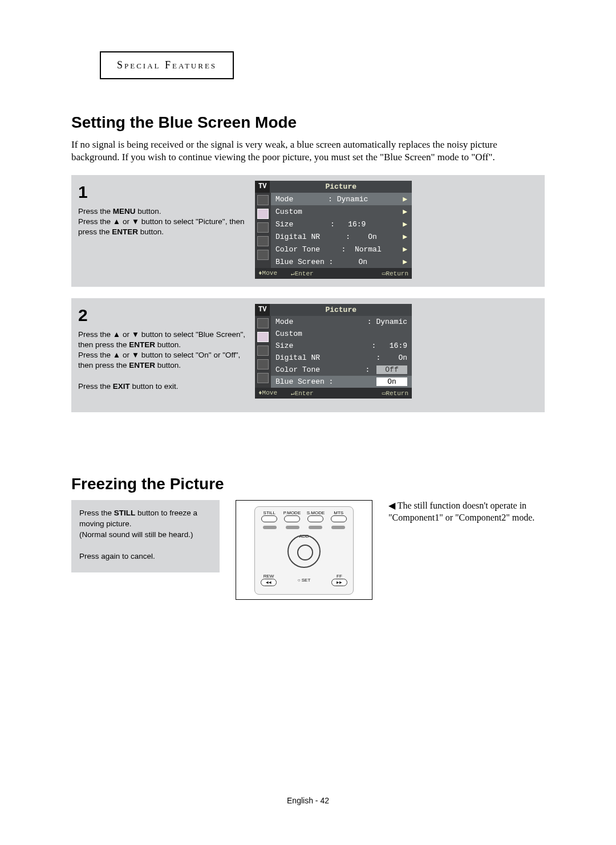  I want to click on menu-button-label: MENU, so click(124, 211).